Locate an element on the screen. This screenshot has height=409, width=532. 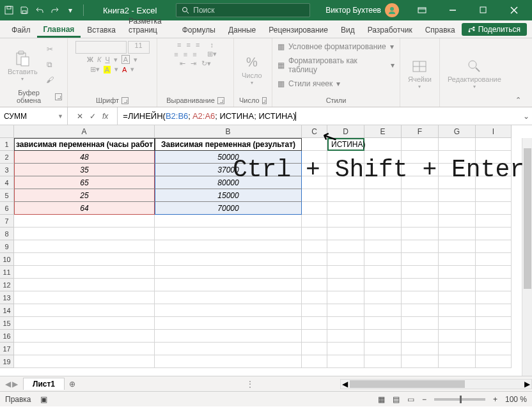
row-header: 17 is located at coordinates (7, 349).